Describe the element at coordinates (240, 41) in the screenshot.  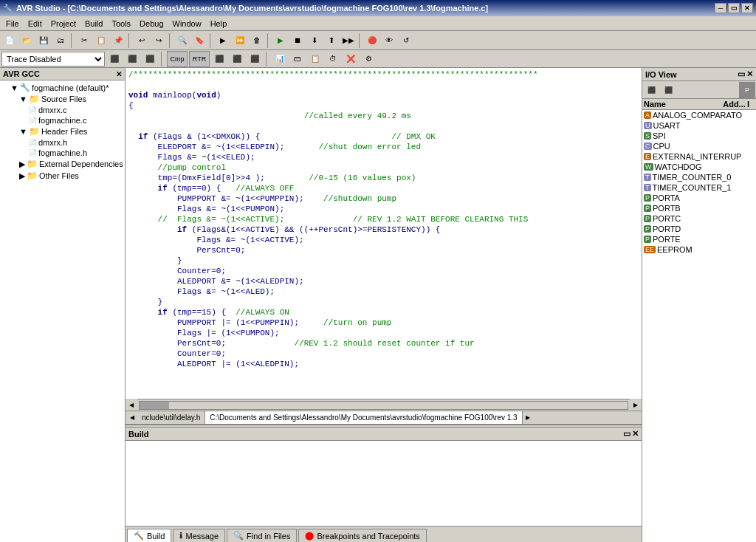
I see `build-all-button: ⏩` at that location.